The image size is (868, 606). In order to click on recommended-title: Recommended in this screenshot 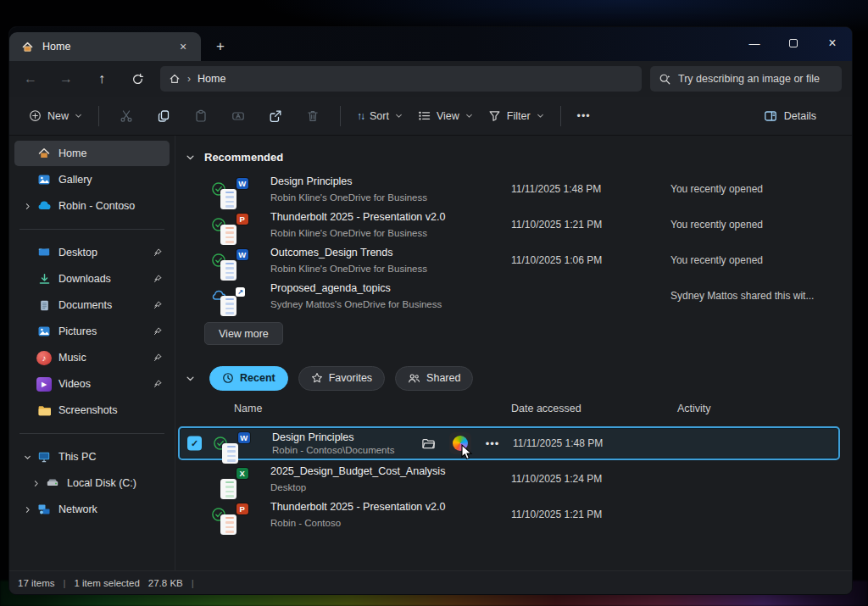, I will do `click(244, 158)`.